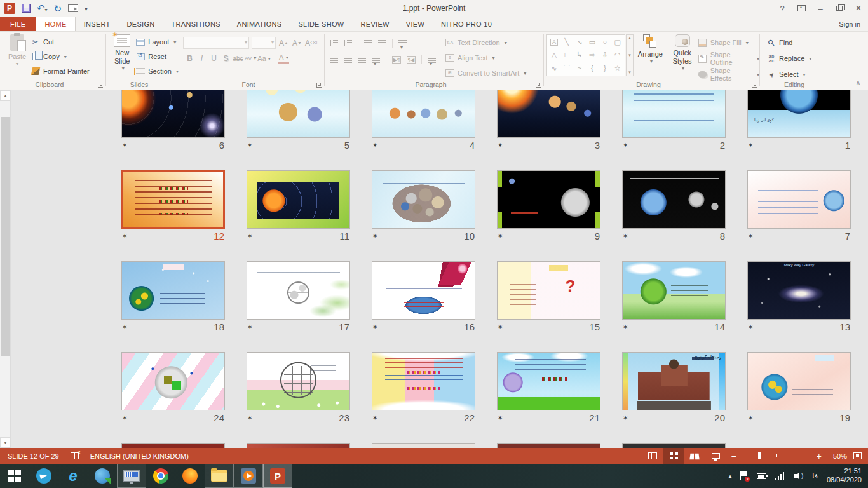  What do you see at coordinates (801, 43) in the screenshot?
I see `find-button: Find` at bounding box center [801, 43].